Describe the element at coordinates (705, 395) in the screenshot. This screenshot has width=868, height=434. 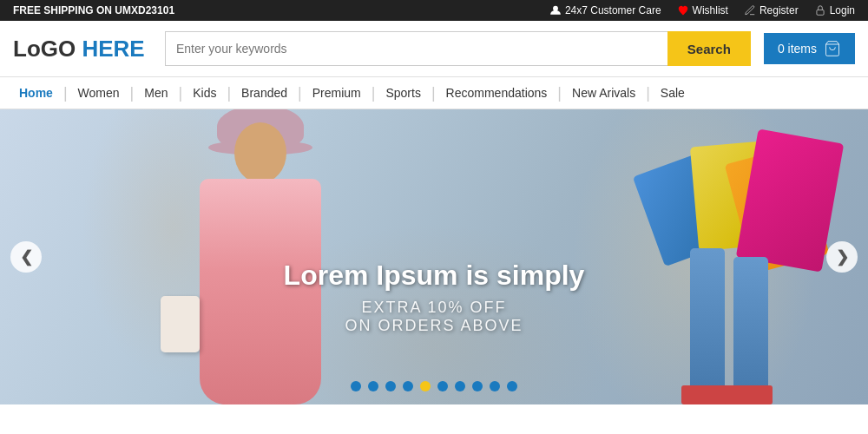
I see `shoe-left` at that location.